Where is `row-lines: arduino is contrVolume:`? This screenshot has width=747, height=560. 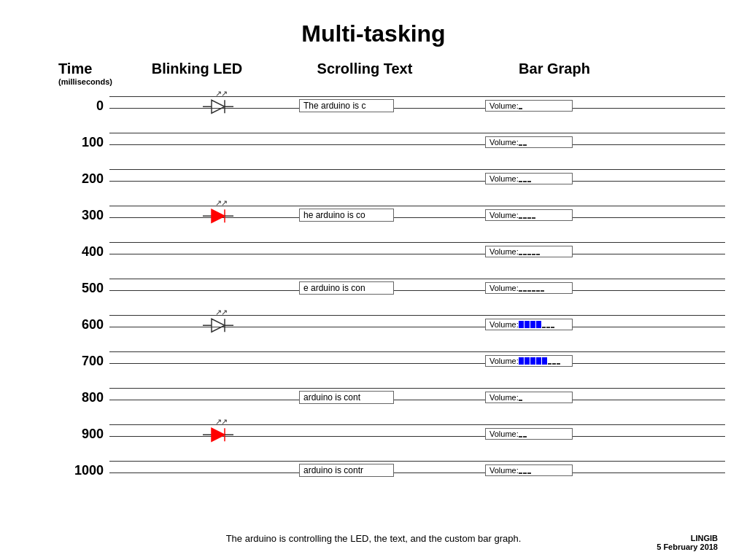 row-lines: arduino is contrVolume: is located at coordinates (417, 470).